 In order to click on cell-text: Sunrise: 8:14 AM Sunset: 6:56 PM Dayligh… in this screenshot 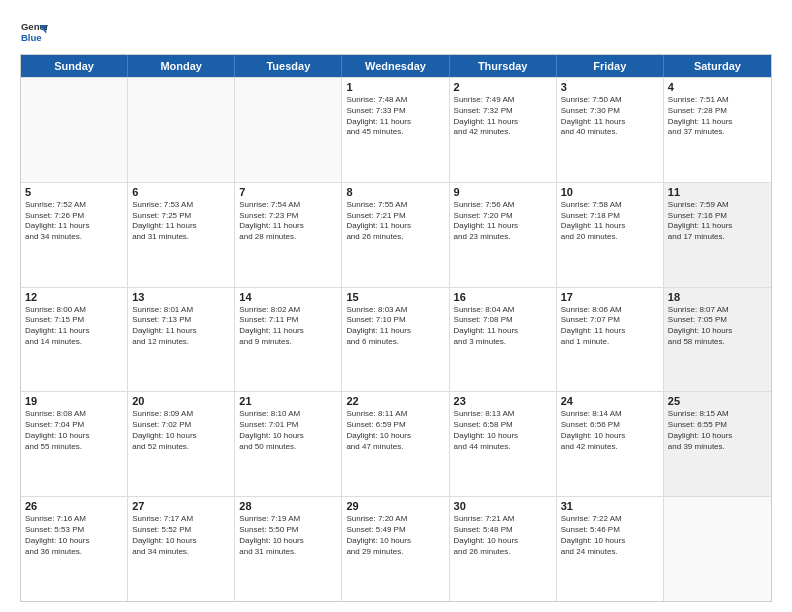, I will do `click(610, 430)`.